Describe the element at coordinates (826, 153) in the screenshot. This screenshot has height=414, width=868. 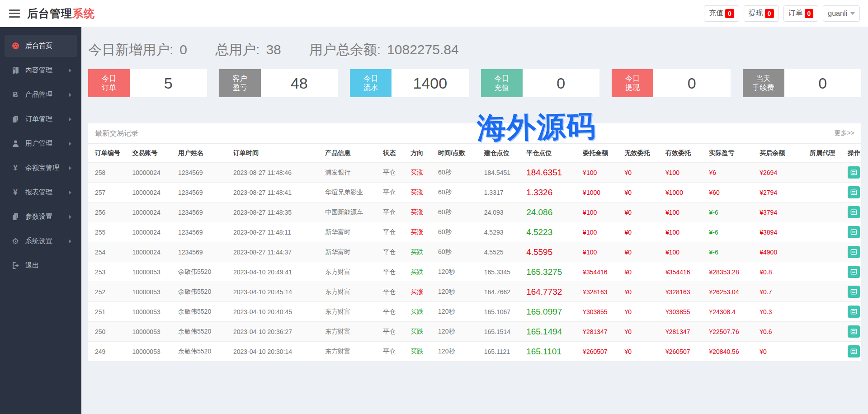
I see `column-header: 所属代理` at that location.